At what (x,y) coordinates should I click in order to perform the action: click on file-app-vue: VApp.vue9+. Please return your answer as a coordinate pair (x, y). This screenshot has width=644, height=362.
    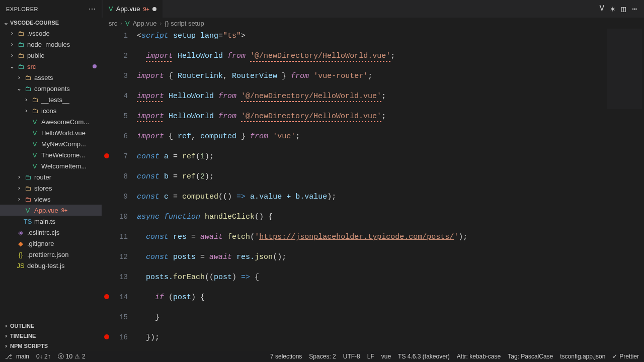
    Looking at the image, I should click on (51, 210).